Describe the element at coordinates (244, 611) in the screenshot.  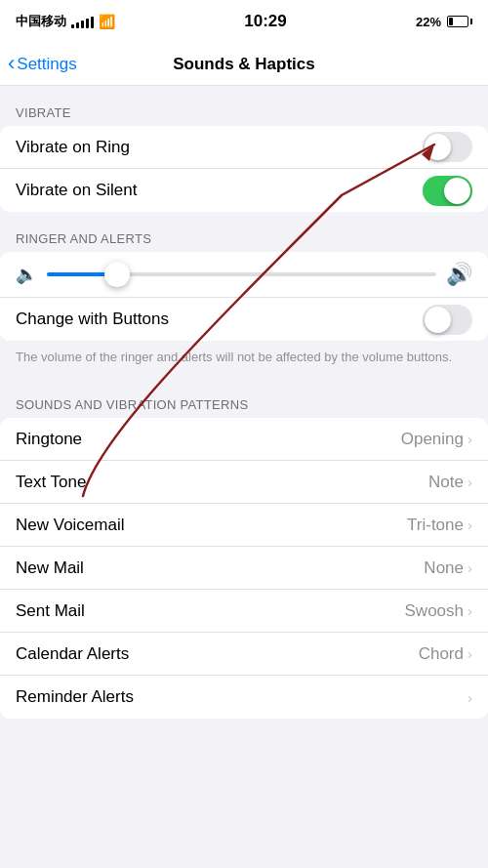
I see `sent-mail-row: Sent Mail Swoosh ›` at that location.